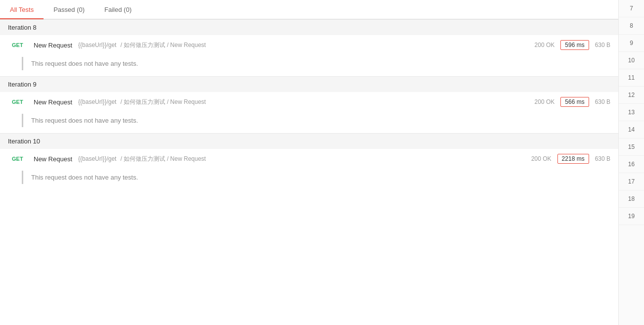  Describe the element at coordinates (631, 95) in the screenshot. I see `sidebar-num-12: 12` at that location.